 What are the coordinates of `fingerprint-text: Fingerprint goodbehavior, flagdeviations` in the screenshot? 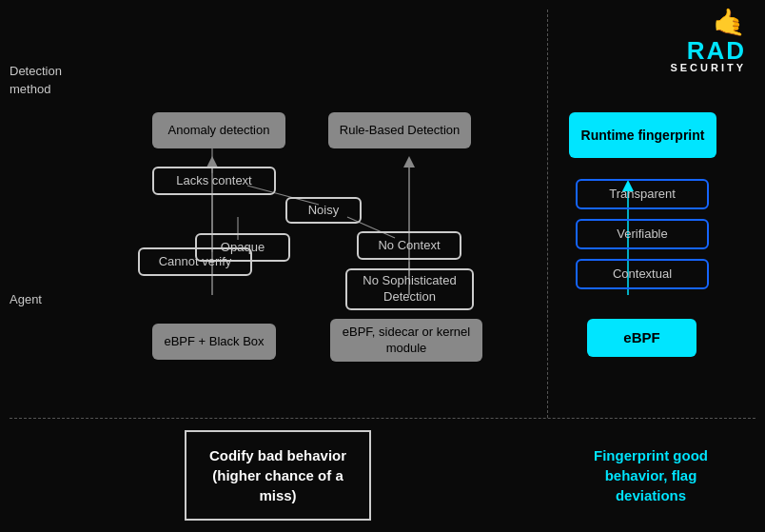 It's located at (651, 476).